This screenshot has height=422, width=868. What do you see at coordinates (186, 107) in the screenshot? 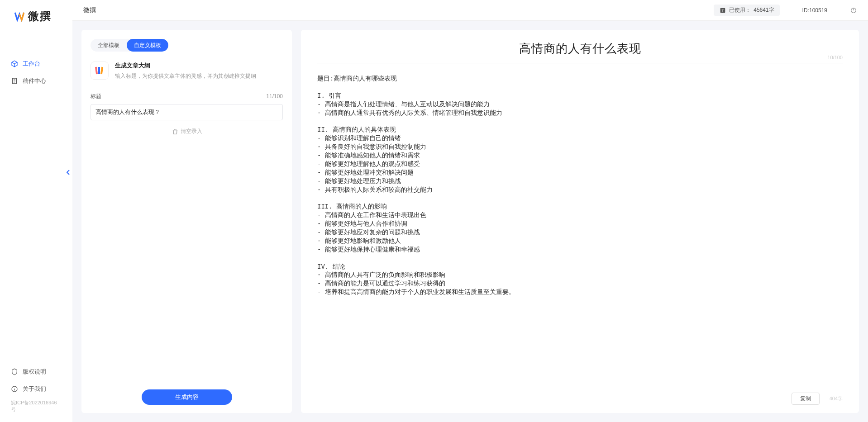
I see `title-field: 标题 11/100` at bounding box center [186, 107].